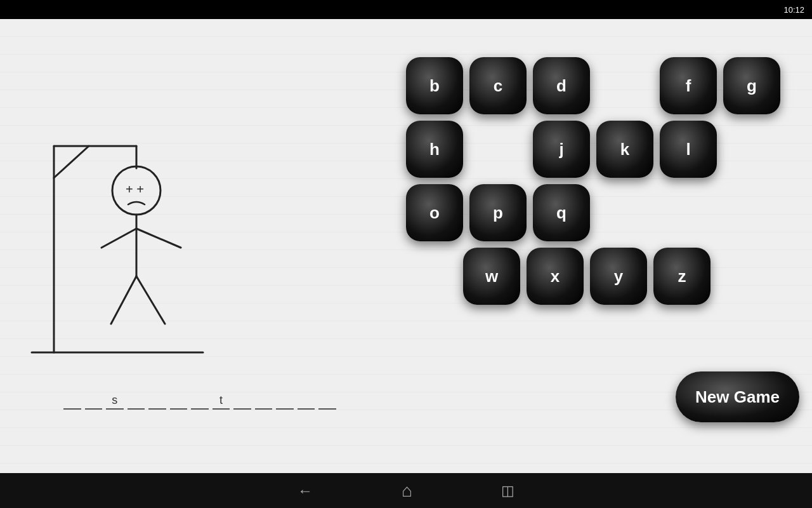 This screenshot has width=812, height=508. I want to click on nav-bar: ← ⌂ ◫, so click(406, 490).